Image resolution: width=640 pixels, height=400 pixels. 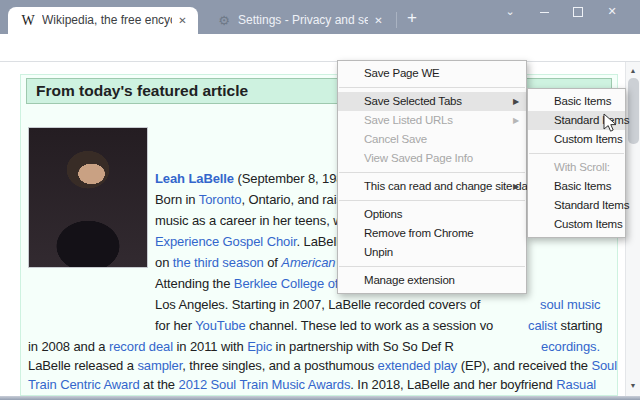 I want to click on menu-item-label: Cancel Save, so click(x=396, y=139).